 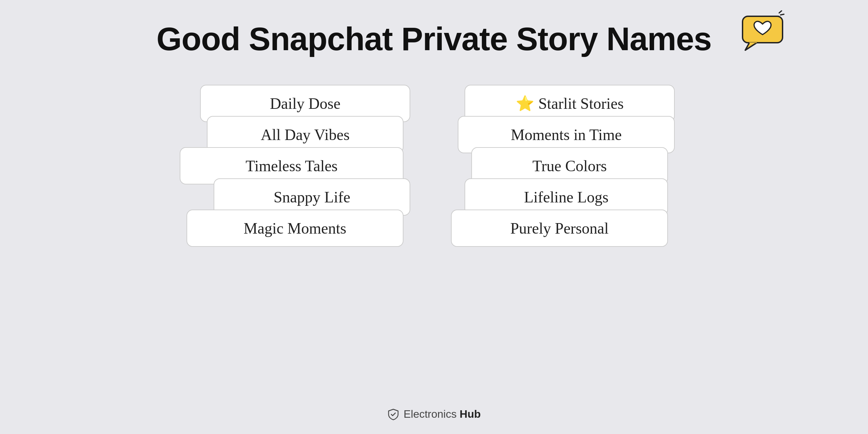 I want to click on story-name-label: Magic Moments, so click(x=295, y=229).